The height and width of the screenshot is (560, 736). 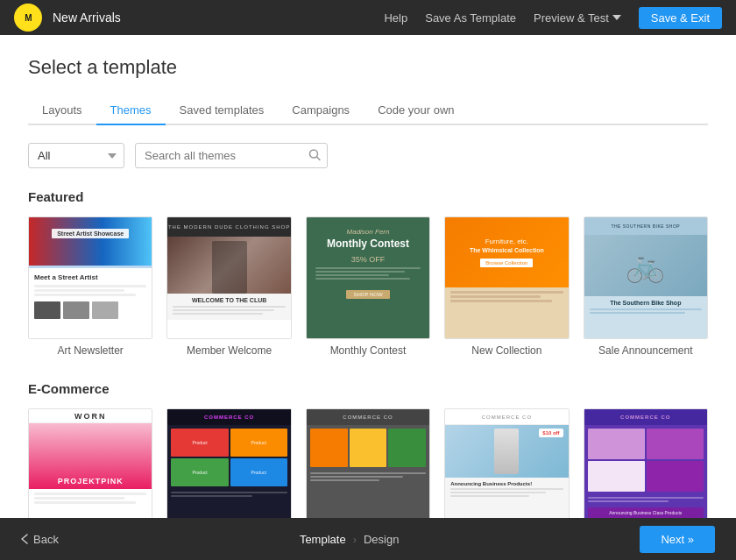 What do you see at coordinates (506, 278) in the screenshot?
I see `template-thumb-new-collection: Furniture, etc. The Whimsical Collection…` at bounding box center [506, 278].